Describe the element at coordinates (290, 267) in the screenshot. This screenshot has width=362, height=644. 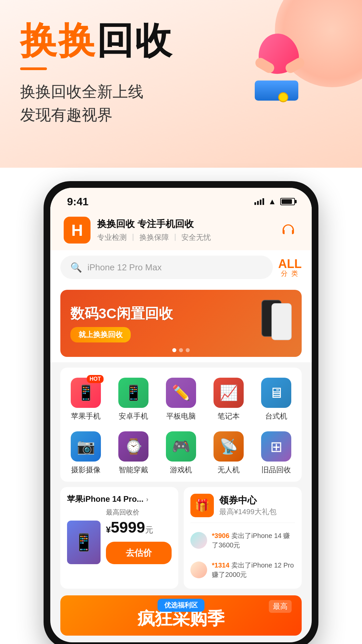
I see `all-category-button: ALL 分 类` at that location.